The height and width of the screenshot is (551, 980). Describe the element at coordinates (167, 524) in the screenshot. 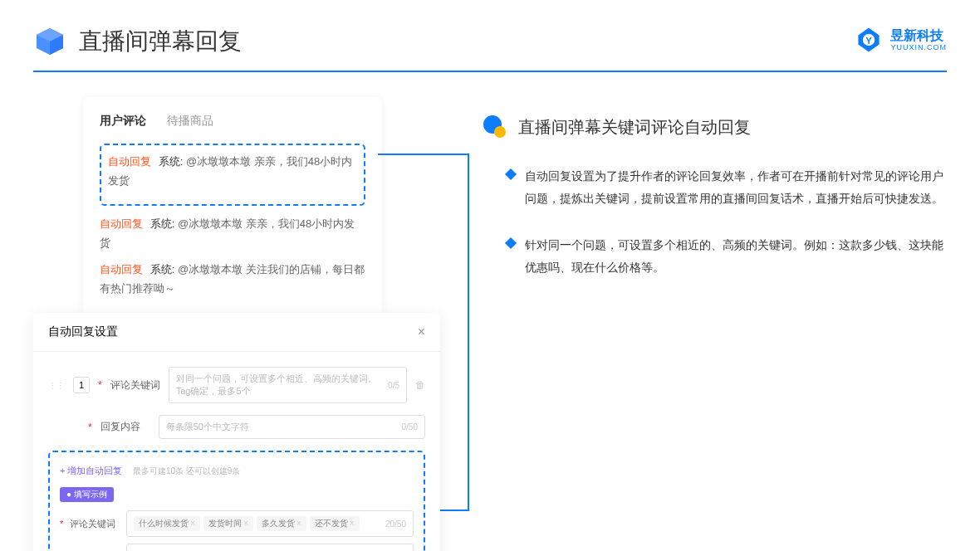

I see `keyword-tag: 什么时候发货×` at that location.